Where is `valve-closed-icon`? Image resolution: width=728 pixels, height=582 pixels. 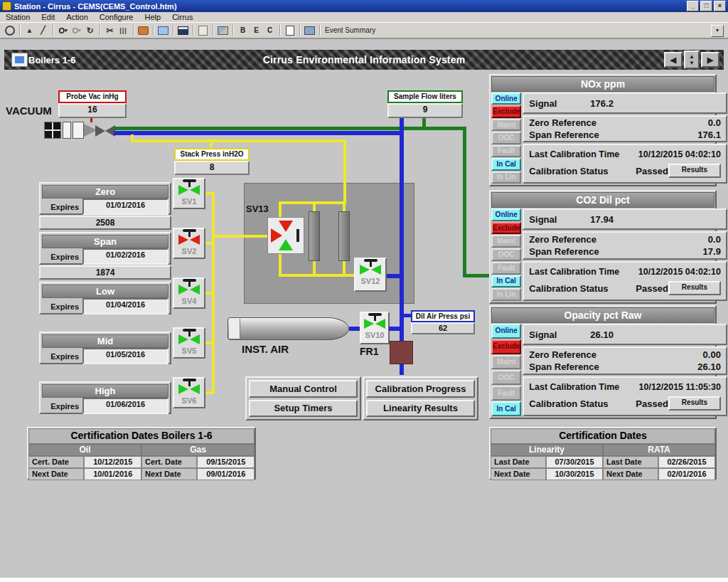
valve-closed-icon is located at coordinates (189, 240).